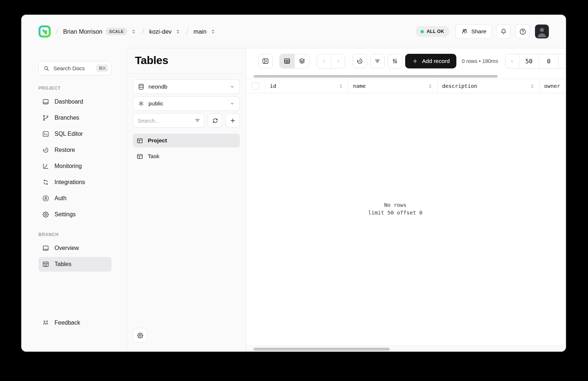 Image resolution: width=588 pixels, height=381 pixels. What do you see at coordinates (75, 150) in the screenshot?
I see `sidebar-item-restore: Restore` at bounding box center [75, 150].